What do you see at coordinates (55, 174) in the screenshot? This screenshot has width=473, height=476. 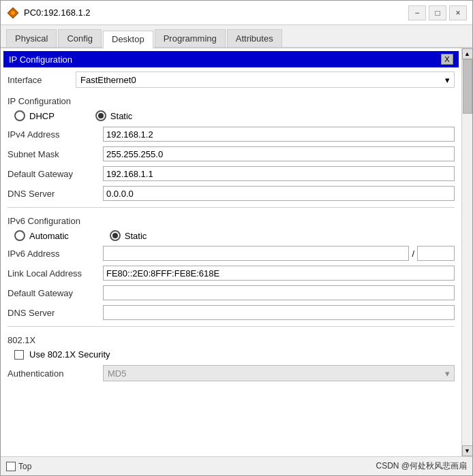 I see `ipv4-gateway-label: Default Gateway` at bounding box center [55, 174].